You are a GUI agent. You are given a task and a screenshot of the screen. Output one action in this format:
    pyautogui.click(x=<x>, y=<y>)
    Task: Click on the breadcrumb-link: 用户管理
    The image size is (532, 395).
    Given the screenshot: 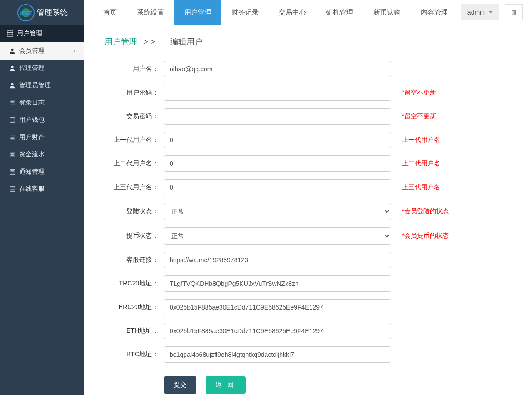 What is the action you would take?
    pyautogui.click(x=121, y=42)
    